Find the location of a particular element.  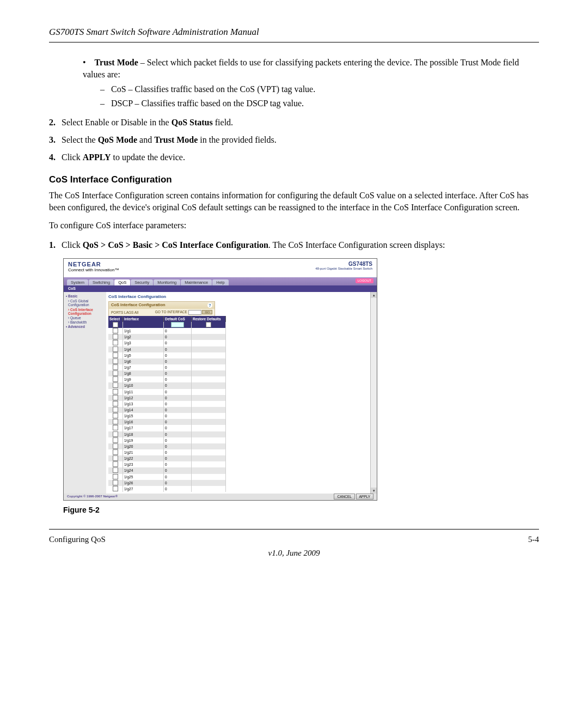

scroll-up-icon: ▴ is located at coordinates (373, 295).